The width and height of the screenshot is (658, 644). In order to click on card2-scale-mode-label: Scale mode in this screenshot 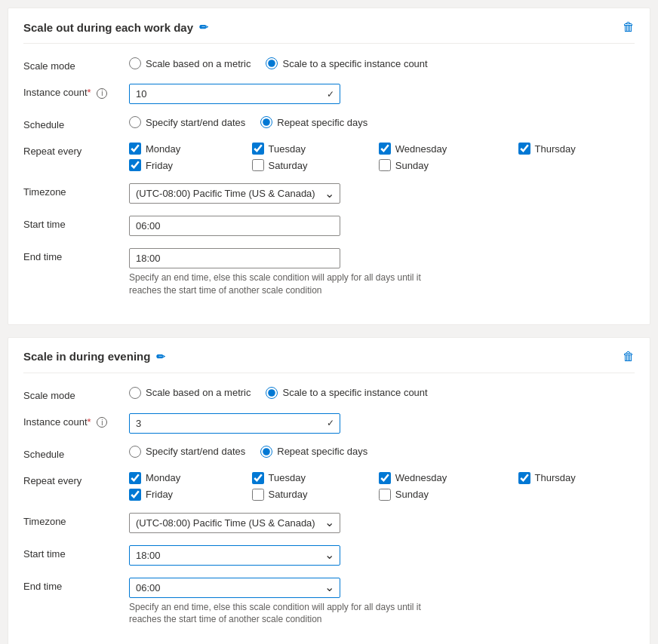, I will do `click(76, 394)`.